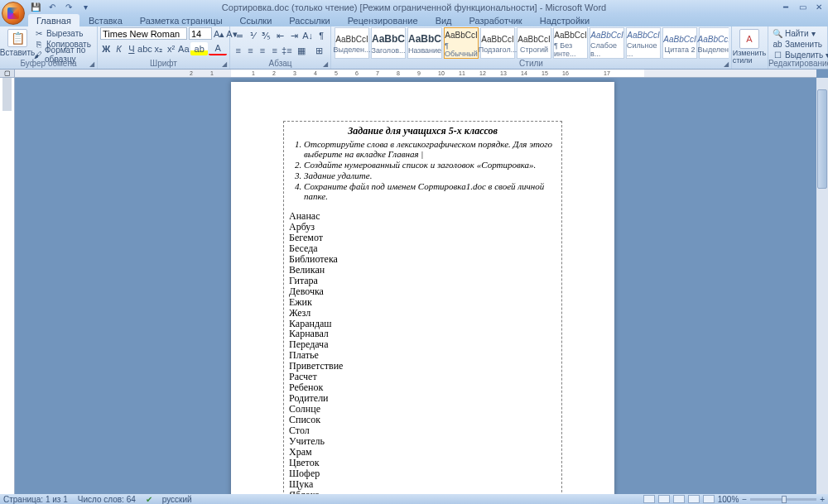  I want to click on style-item-0: AaBbCcIВыделен..., so click(352, 43).